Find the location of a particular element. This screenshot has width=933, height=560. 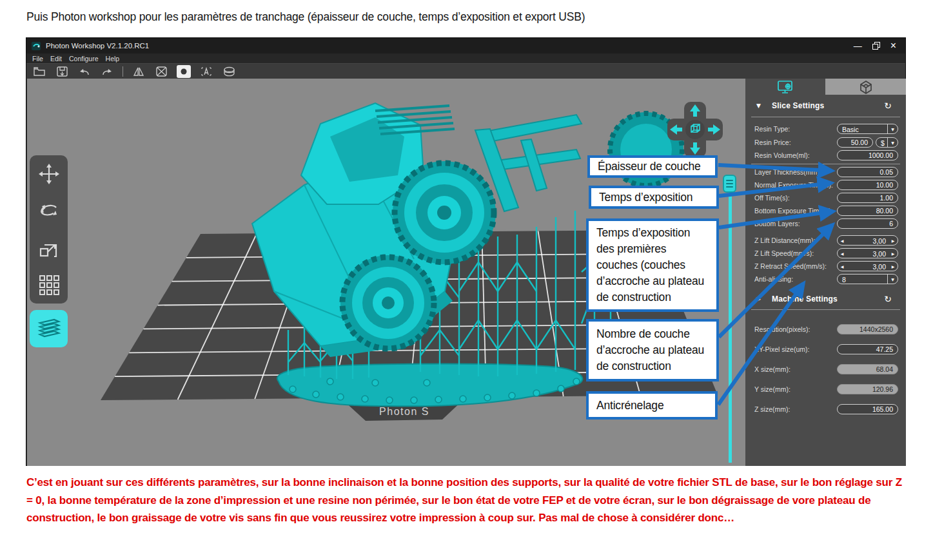

resin-type-dropdown: Basic▼ is located at coordinates (868, 129).